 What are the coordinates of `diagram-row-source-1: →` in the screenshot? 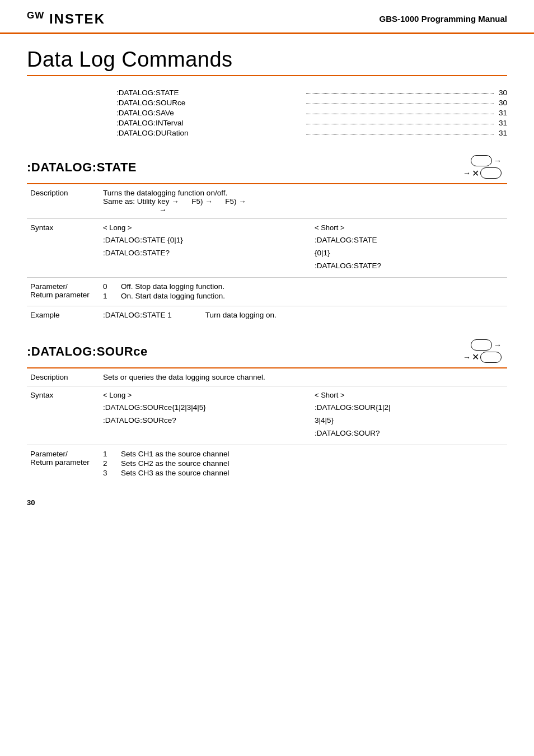 It's located at (486, 345).